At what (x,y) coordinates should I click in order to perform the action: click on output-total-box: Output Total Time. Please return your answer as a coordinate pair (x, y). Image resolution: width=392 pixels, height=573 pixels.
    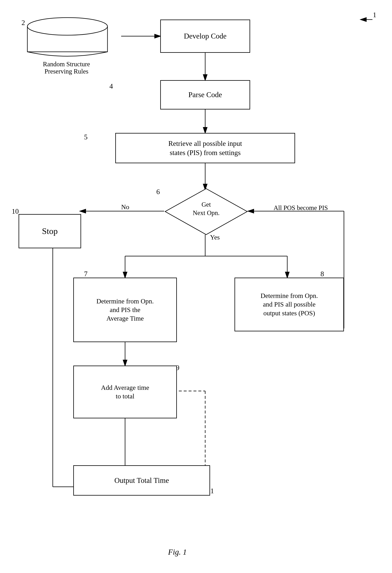
    Looking at the image, I should click on (142, 480).